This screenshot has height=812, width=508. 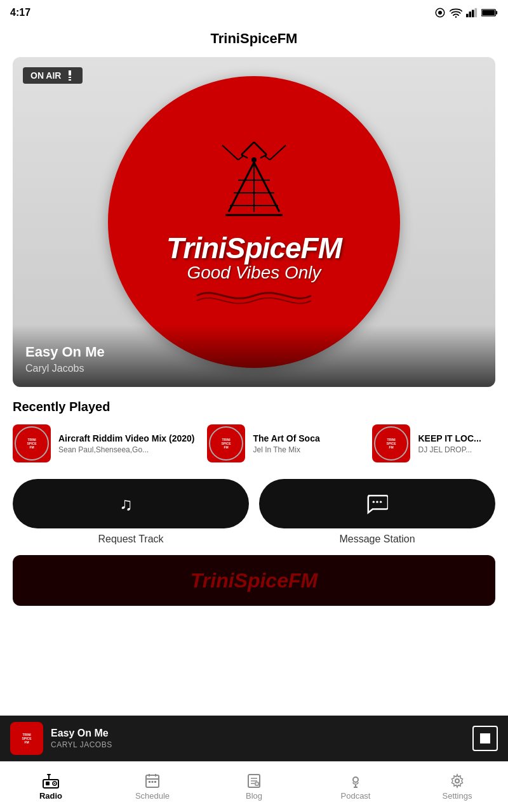 I want to click on svg-text: FM, so click(x=32, y=447).